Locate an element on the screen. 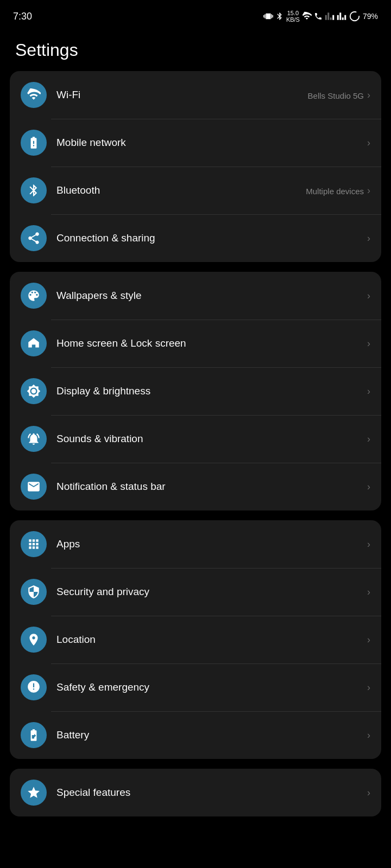  call-icon is located at coordinates (318, 16).